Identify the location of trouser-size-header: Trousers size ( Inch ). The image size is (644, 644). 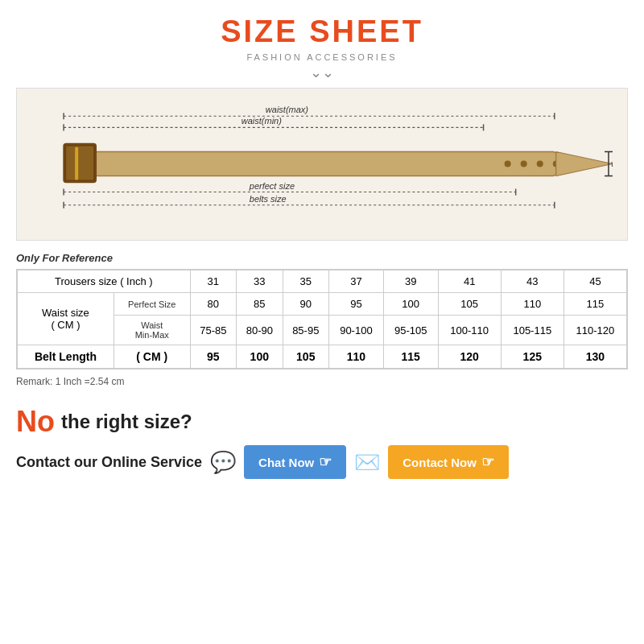
(105, 282).